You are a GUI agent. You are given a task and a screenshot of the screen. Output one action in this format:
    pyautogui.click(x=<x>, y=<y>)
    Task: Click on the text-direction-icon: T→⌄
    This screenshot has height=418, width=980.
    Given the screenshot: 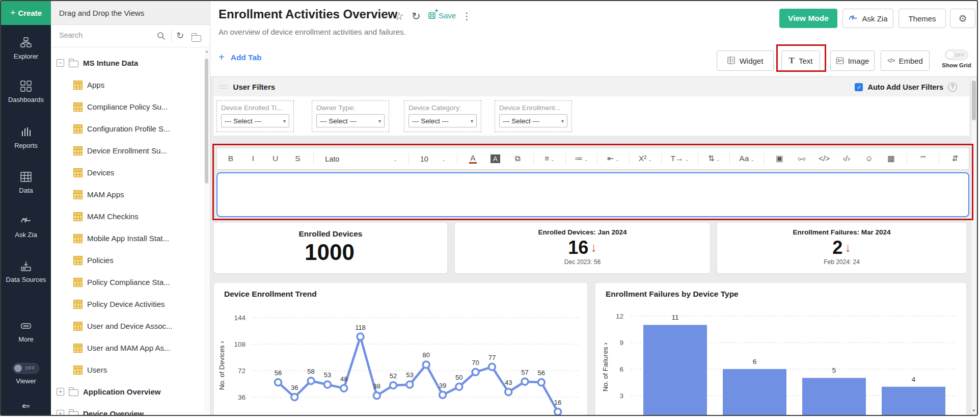 What is the action you would take?
    pyautogui.click(x=679, y=159)
    